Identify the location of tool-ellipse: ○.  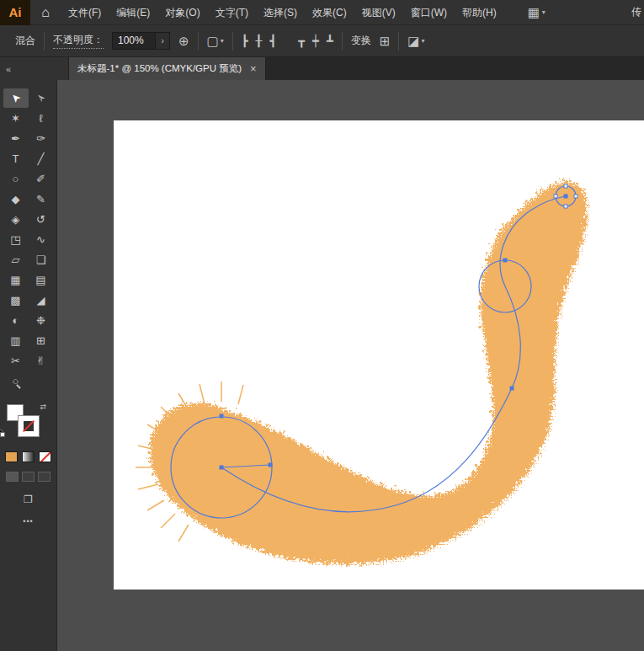
(16, 179).